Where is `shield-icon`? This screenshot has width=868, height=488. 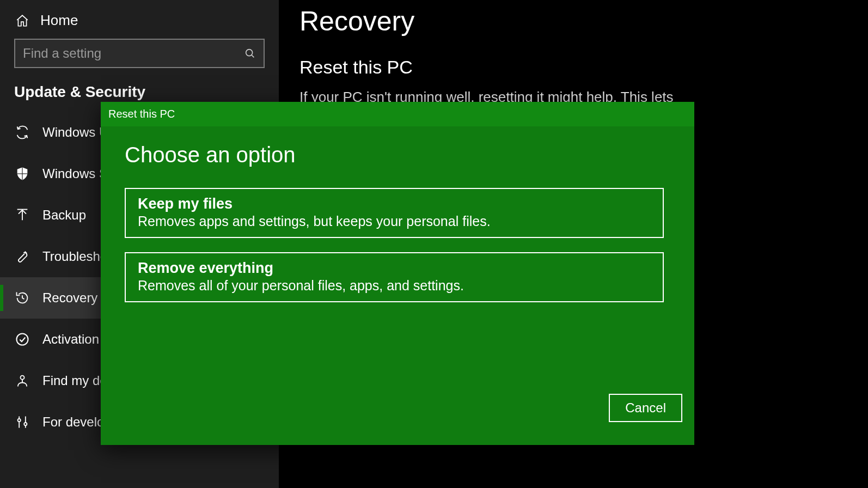 shield-icon is located at coordinates (22, 174).